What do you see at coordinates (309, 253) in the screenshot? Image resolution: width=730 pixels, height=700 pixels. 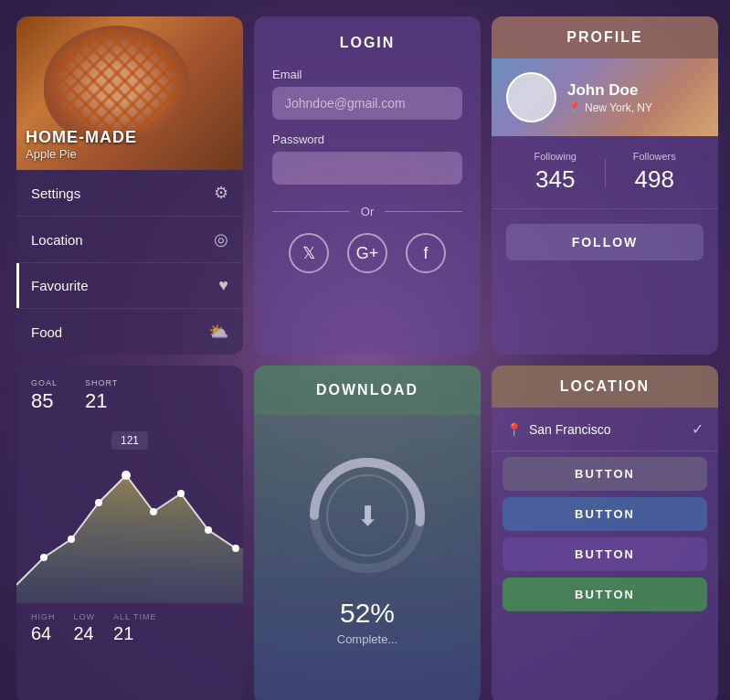 I see `twitter-icon: 𝕏` at bounding box center [309, 253].